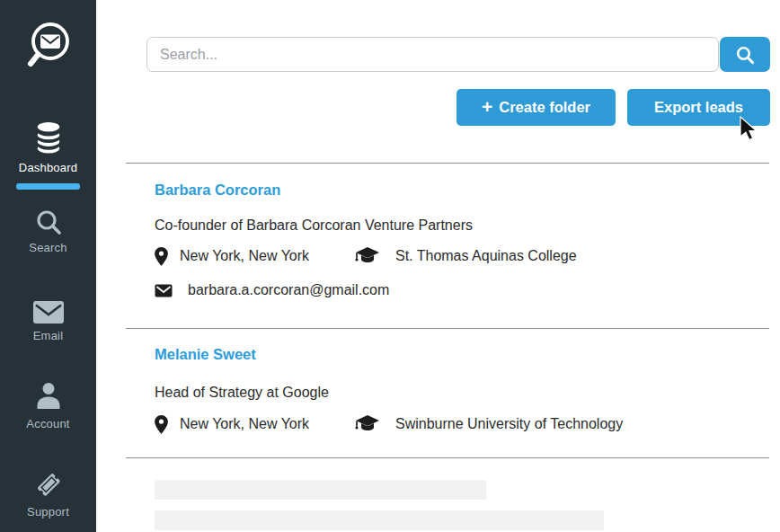  I want to click on lead-meta-row: New York, New York Swinburne University …, so click(232, 424).